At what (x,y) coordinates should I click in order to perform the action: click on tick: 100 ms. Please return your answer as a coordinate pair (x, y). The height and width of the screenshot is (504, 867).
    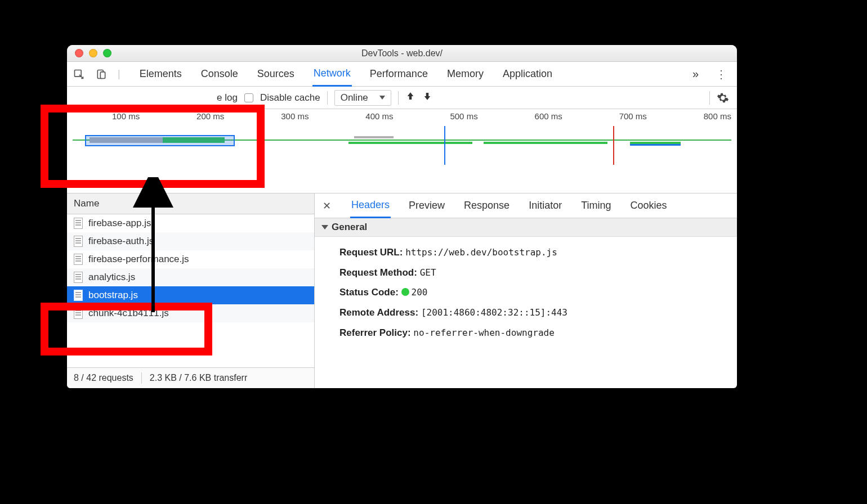
    Looking at the image, I should click on (126, 116).